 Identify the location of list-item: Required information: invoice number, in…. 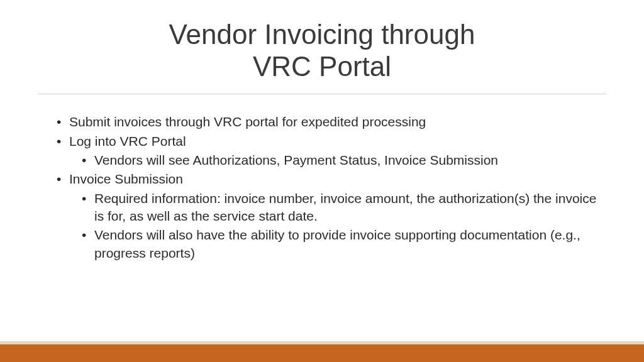
(341, 207).